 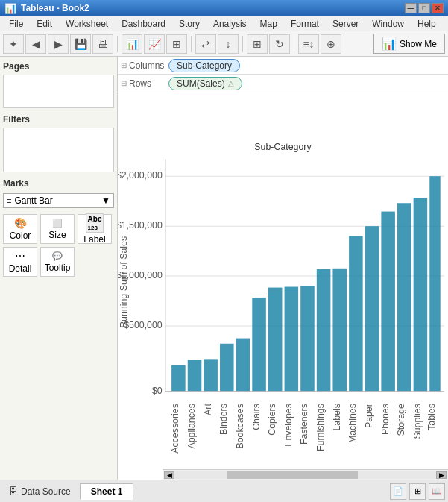 What do you see at coordinates (418, 44) in the screenshot?
I see `show-me-label: Show Me` at bounding box center [418, 44].